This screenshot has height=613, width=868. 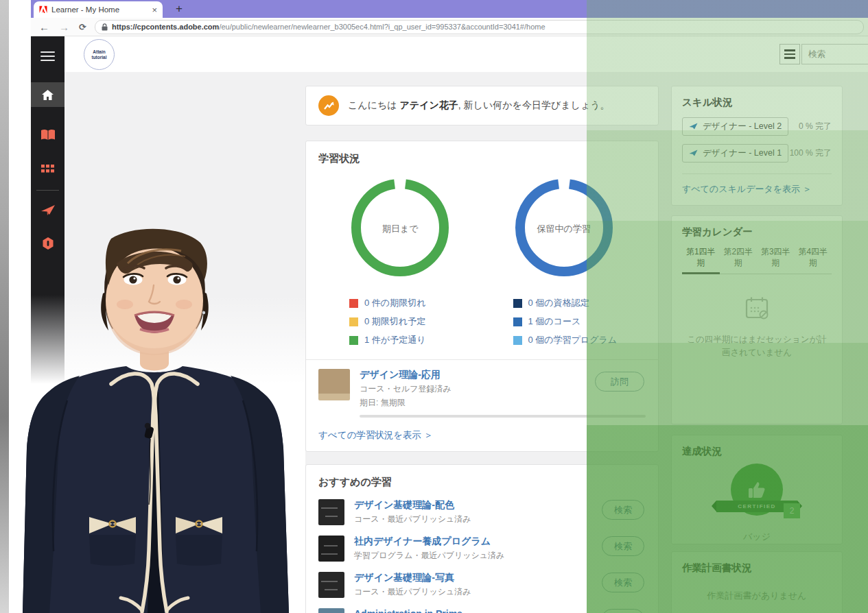 I want to click on list-item: デザイン基礎理論-配色 コース・最近パブリッシュ済み 検索, so click(x=482, y=512).